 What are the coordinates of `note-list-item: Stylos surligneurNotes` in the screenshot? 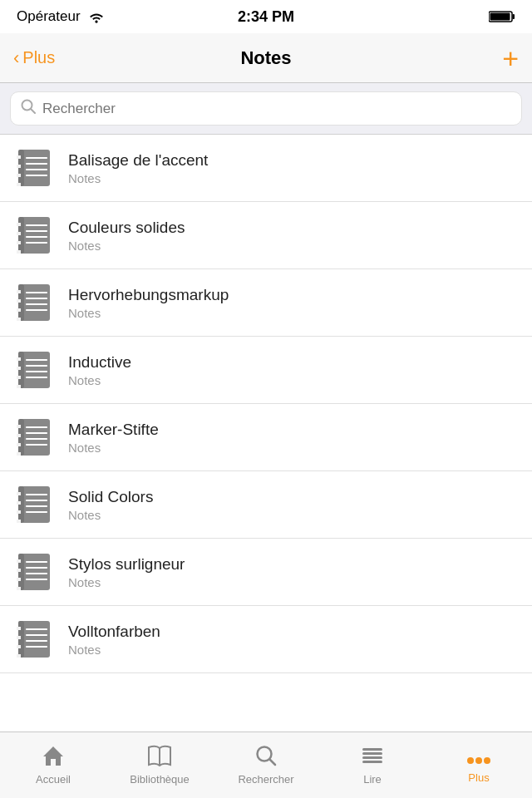 It's located at (266, 572).